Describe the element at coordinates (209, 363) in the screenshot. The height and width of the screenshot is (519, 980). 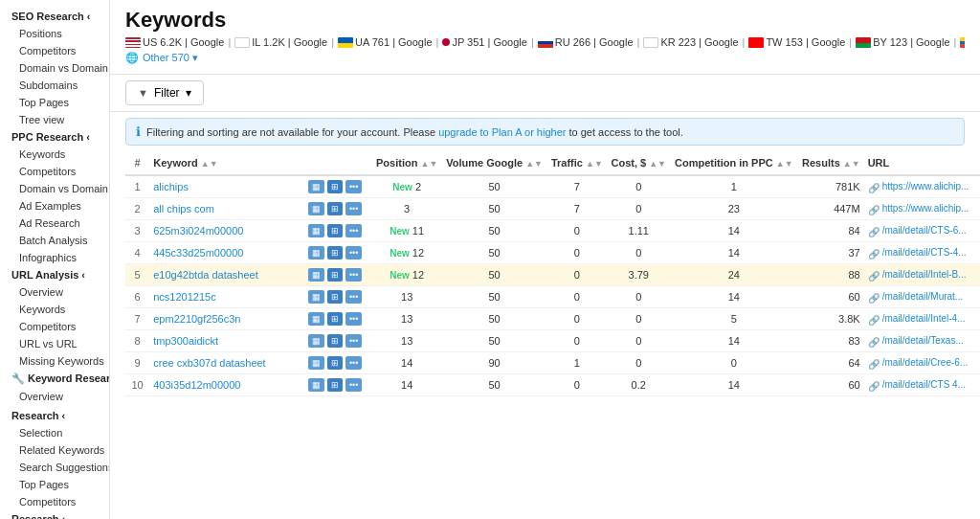
I see `keyword-link: cree cxb307d datasheet` at that location.